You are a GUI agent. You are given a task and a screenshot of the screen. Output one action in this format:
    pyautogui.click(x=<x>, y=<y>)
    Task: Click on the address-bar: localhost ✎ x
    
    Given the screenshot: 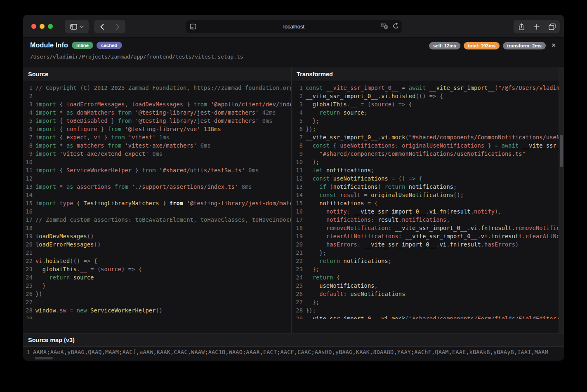 What is the action you would take?
    pyautogui.click(x=294, y=26)
    